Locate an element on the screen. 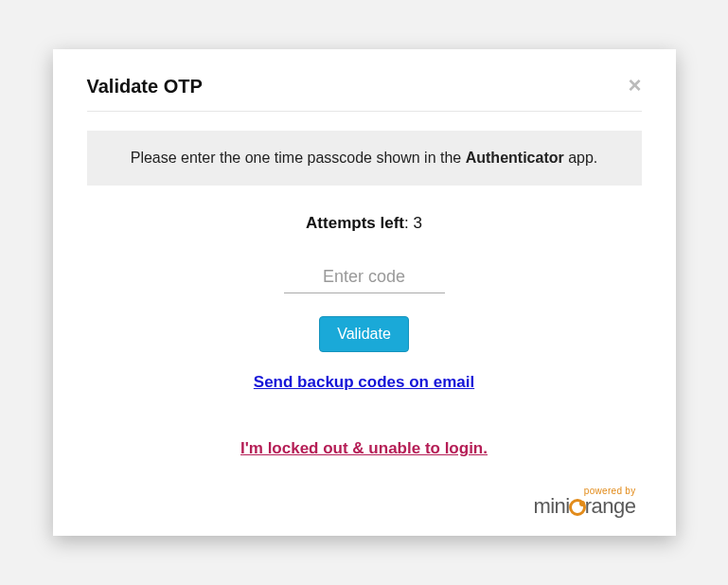  attempts-value: 3 is located at coordinates (417, 223).